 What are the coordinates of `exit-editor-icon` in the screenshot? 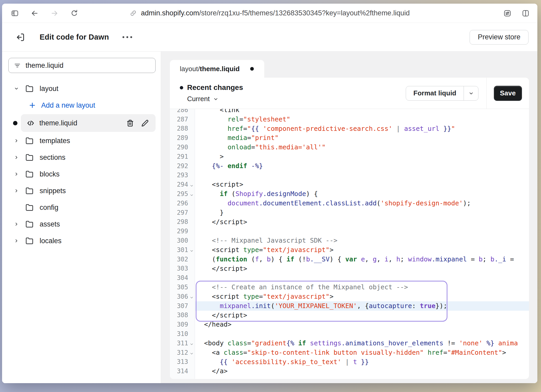 It's located at (20, 37).